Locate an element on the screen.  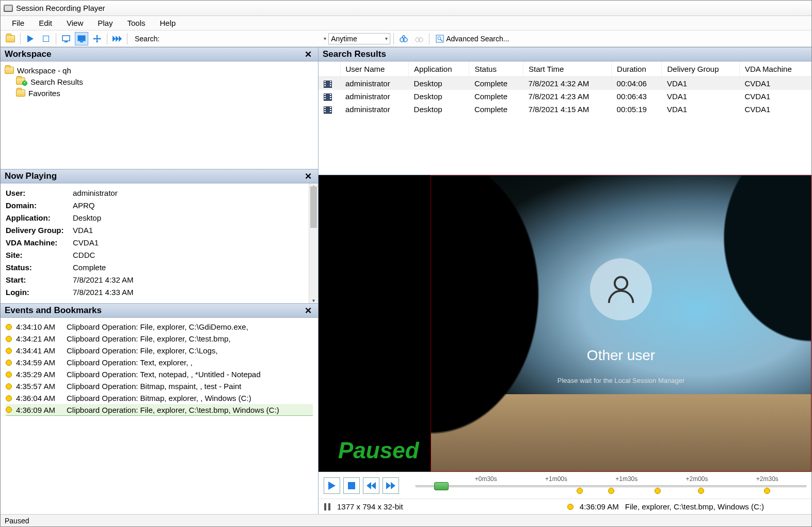
open-button is located at coordinates (10, 39).